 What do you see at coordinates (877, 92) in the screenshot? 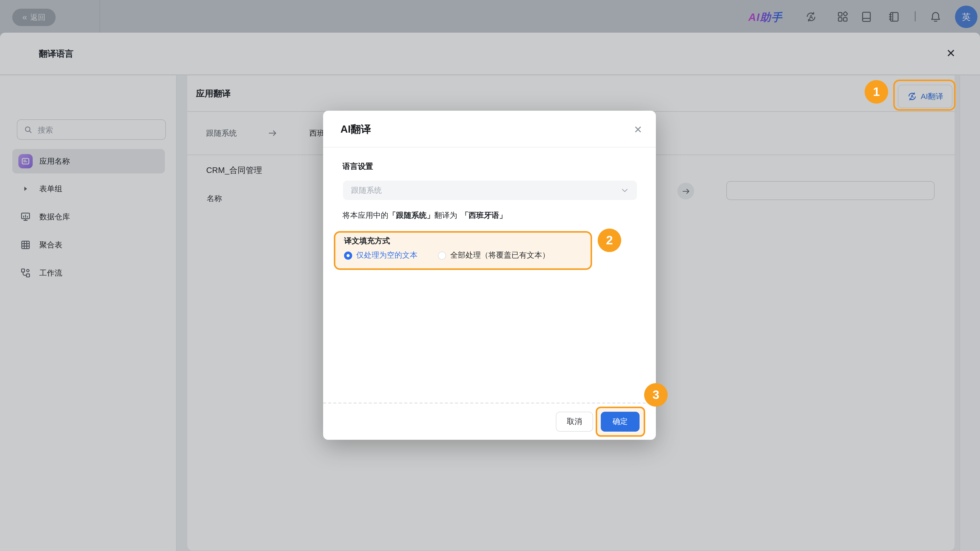
I see `step1-badge: 1` at bounding box center [877, 92].